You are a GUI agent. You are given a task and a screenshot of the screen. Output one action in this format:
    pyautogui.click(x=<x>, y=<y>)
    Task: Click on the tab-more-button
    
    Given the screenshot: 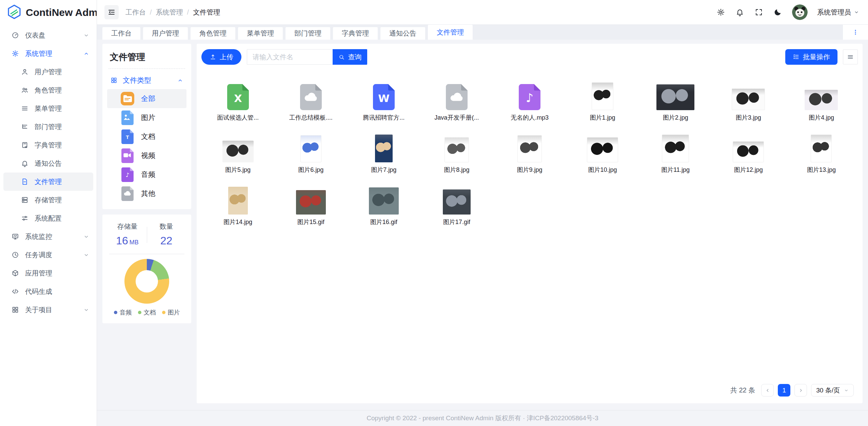 What is the action you would take?
    pyautogui.click(x=855, y=32)
    